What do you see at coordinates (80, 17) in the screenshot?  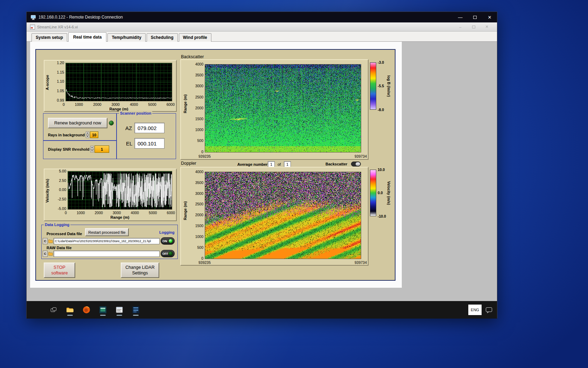 I see `rdp-window-title: 192.168.0.122 - Remote Desktop Connectio…` at bounding box center [80, 17].